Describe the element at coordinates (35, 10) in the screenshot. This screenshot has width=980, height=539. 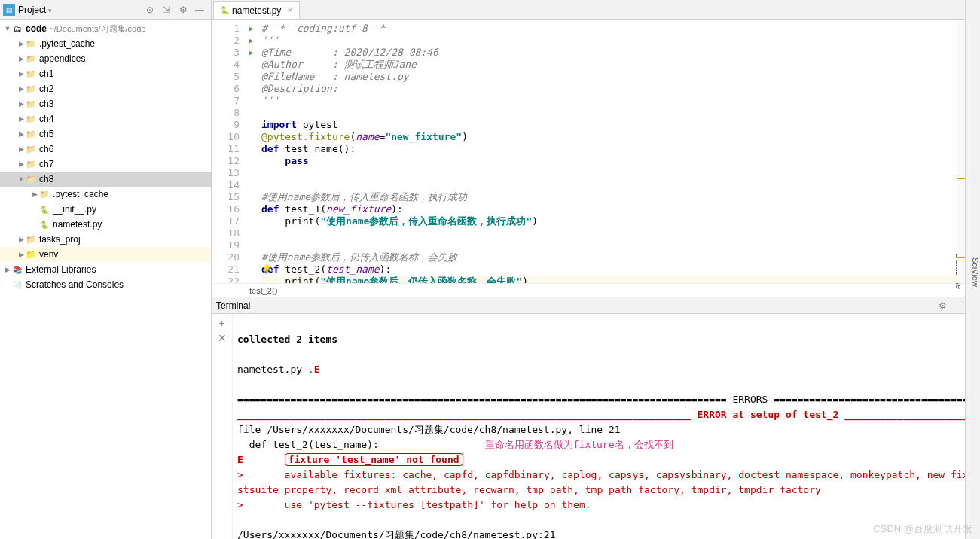
I see `project-title: Project` at that location.